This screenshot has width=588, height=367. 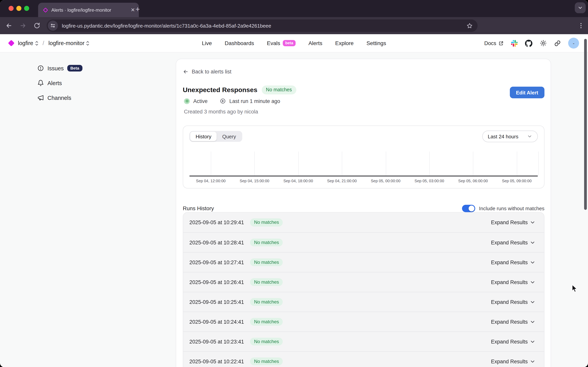 What do you see at coordinates (344, 43) in the screenshot?
I see `nav-item-explore: Explore` at bounding box center [344, 43].